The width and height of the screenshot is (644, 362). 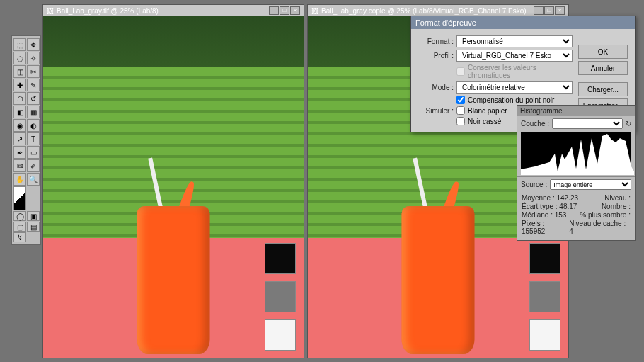 What do you see at coordinates (20, 98) in the screenshot?
I see `stamp-tool: ☖` at bounding box center [20, 98].